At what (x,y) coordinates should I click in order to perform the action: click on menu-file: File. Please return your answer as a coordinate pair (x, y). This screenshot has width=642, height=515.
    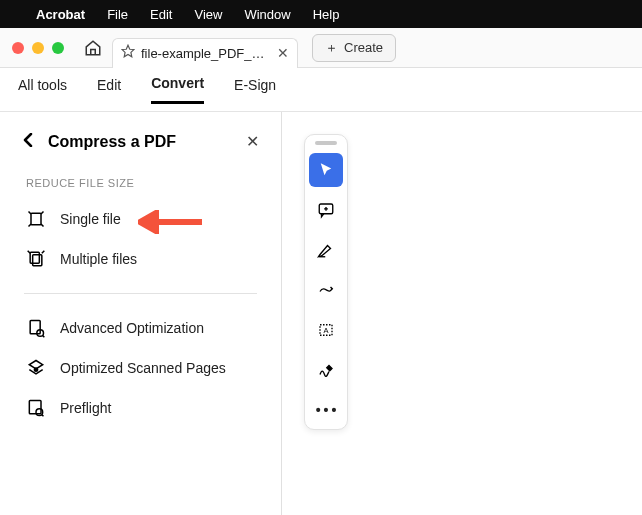
    Looking at the image, I should click on (118, 14).